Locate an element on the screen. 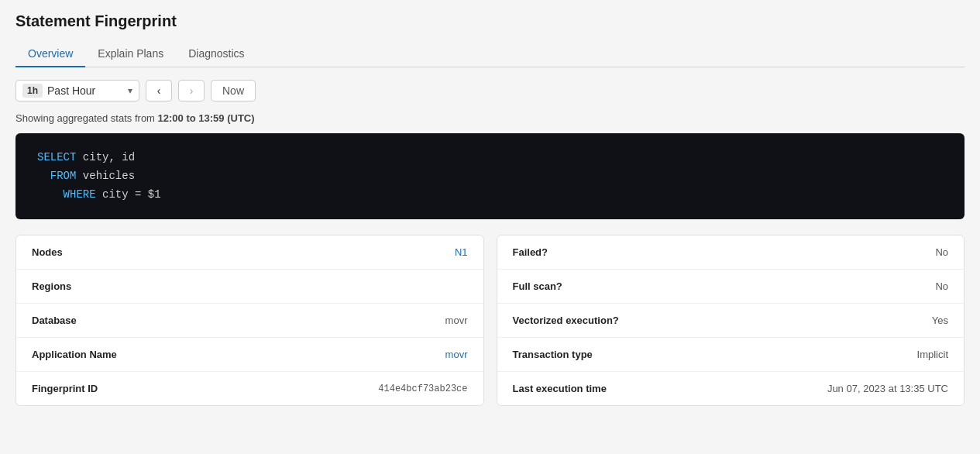 The height and width of the screenshot is (454, 980). stats-info: Showing aggregated stats from 12:00 to 1… is located at coordinates (490, 118).